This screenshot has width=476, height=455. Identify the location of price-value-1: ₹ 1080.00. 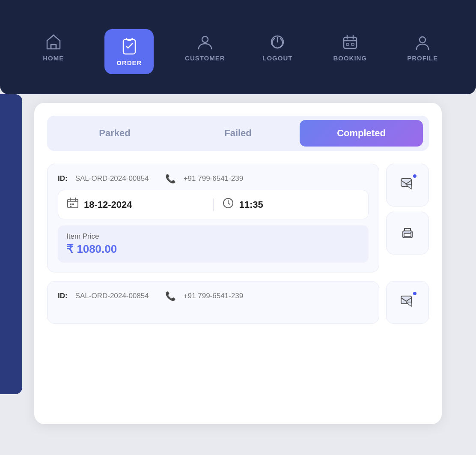
(213, 249).